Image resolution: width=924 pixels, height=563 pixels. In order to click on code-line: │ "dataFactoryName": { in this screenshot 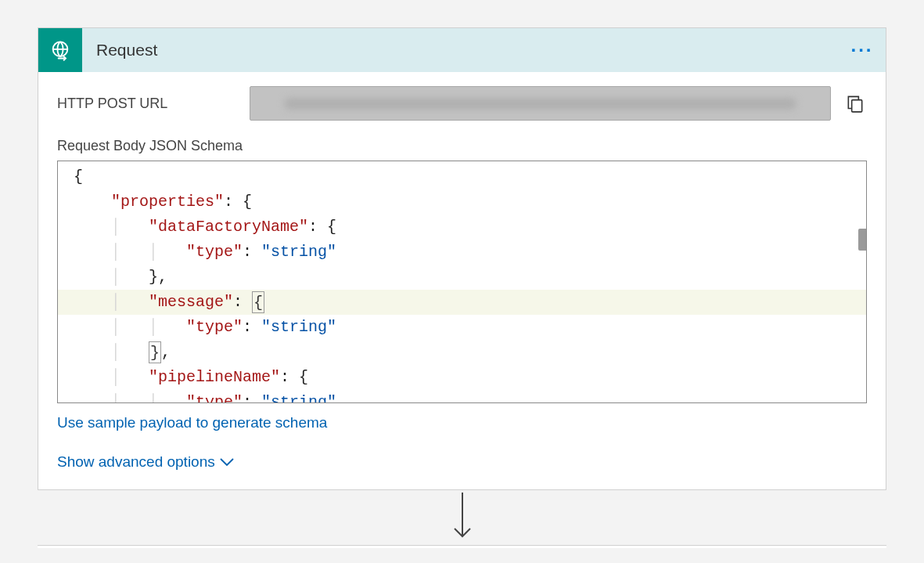, I will do `click(462, 227)`.